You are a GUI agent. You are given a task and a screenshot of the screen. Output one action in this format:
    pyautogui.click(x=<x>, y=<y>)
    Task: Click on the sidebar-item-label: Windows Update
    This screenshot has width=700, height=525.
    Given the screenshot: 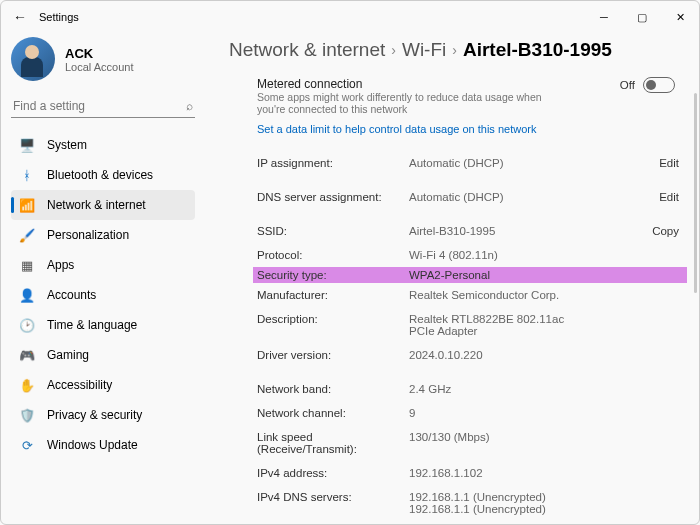 What is the action you would take?
    pyautogui.click(x=92, y=445)
    